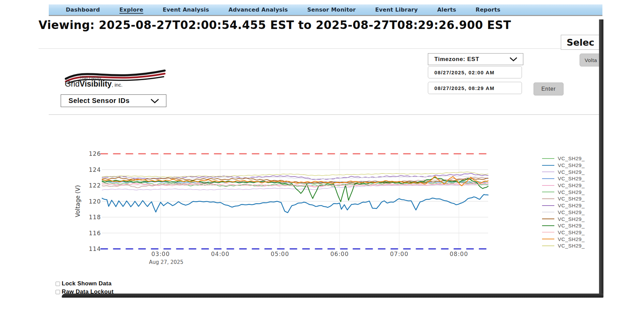 The height and width of the screenshot is (314, 644). What do you see at coordinates (72, 84) in the screenshot?
I see `logo-name-grid: Grid` at bounding box center [72, 84].